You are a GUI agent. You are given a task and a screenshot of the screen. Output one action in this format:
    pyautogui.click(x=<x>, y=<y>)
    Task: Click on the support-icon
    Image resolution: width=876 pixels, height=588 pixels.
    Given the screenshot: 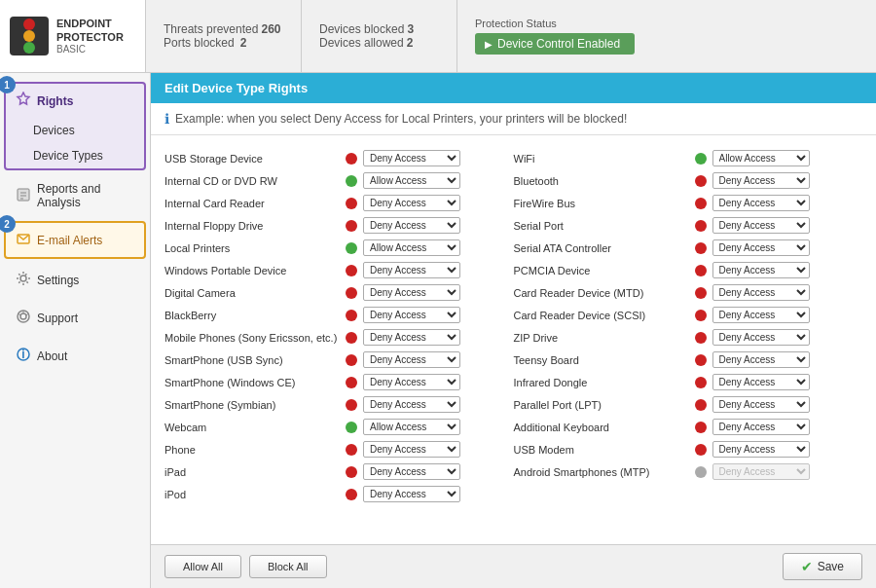 What is the action you would take?
    pyautogui.click(x=23, y=317)
    